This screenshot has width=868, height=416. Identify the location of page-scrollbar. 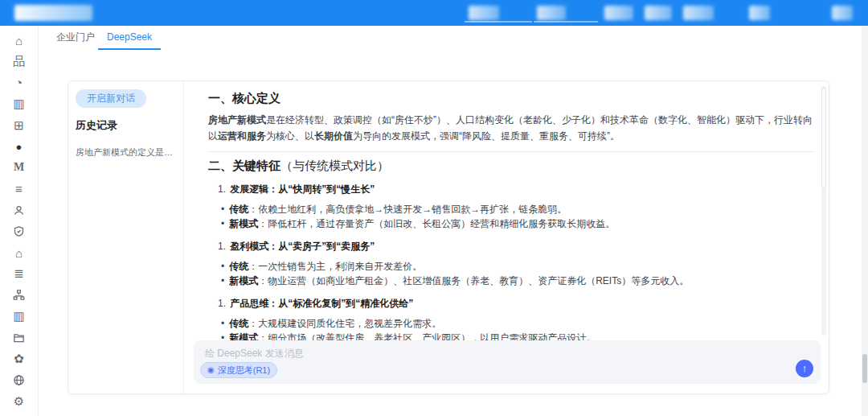
(865, 220).